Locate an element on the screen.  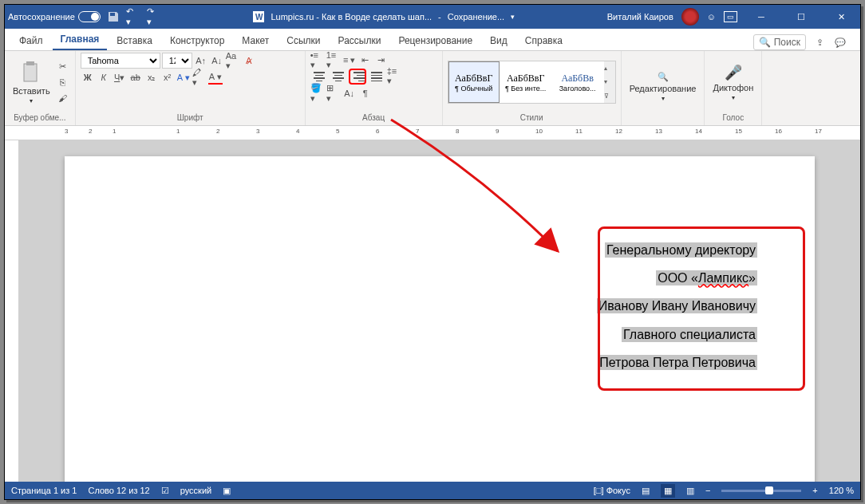
web-layout-icon: ▥ is located at coordinates (690, 491).